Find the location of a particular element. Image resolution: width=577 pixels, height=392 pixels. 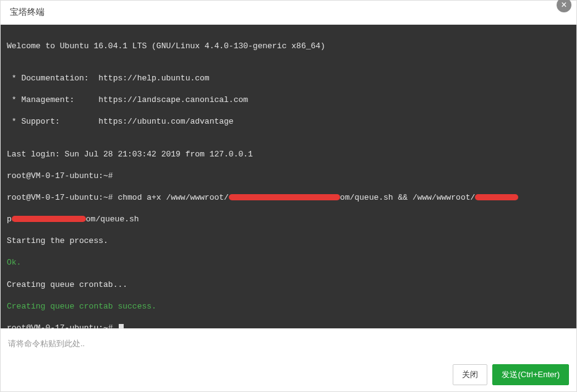

close-icon: × is located at coordinates (564, 6).